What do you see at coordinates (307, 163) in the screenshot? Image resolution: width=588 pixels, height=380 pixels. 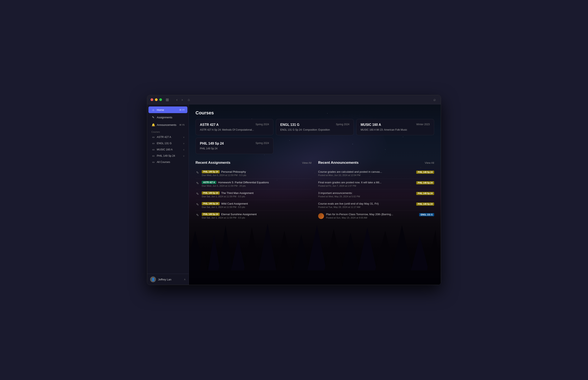 I see `view-all-assignments: View All` at bounding box center [307, 163].